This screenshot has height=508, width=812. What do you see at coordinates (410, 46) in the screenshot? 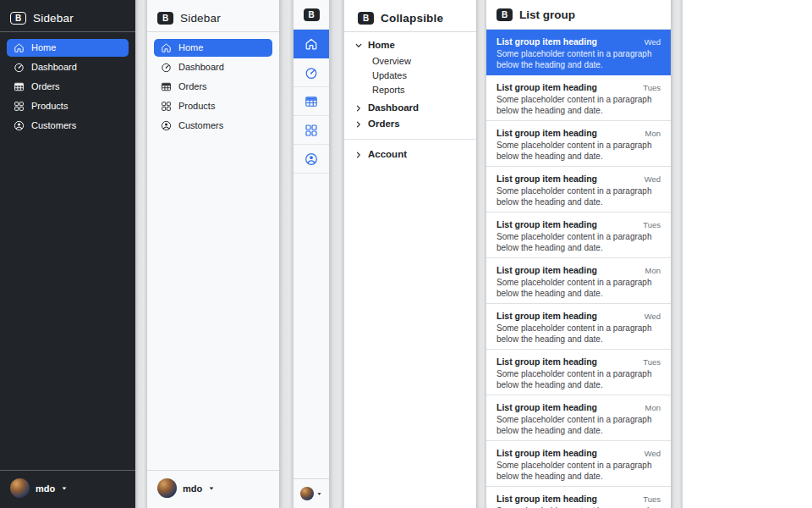
I see `collapsible-toggle-home: Home` at bounding box center [410, 46].